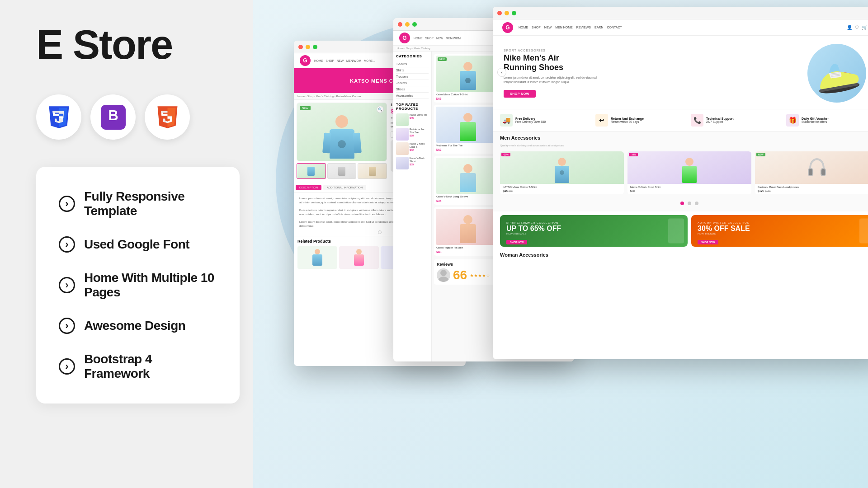 The width and height of the screenshot is (868, 488). What do you see at coordinates (412, 64) in the screenshot?
I see `cat-tshirts: T-Shirts` at bounding box center [412, 64].